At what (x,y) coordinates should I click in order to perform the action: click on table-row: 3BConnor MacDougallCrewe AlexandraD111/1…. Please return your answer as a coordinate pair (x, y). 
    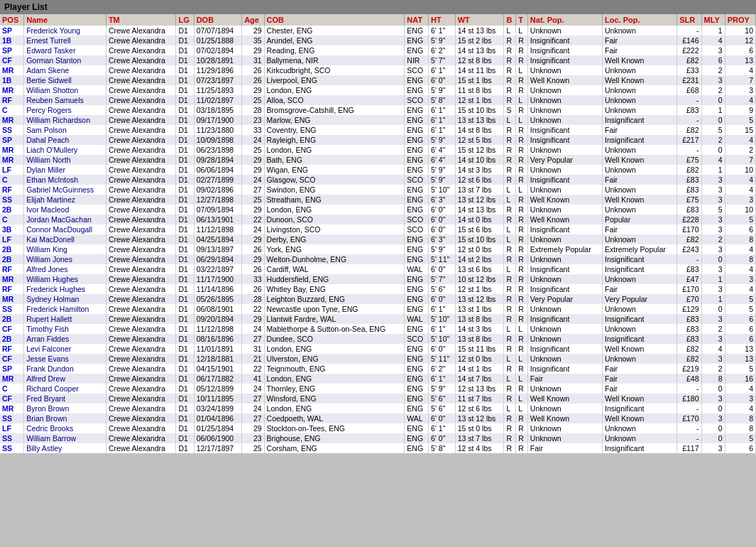
    Looking at the image, I should click on (378, 229).